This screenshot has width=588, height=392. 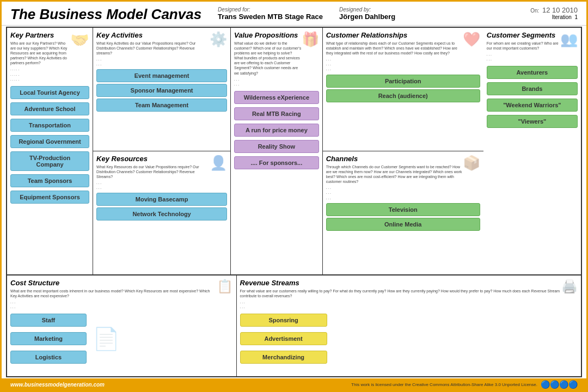 I want to click on key-activities-column: Key Activities What Key Activities do ou…, so click(x=162, y=89).